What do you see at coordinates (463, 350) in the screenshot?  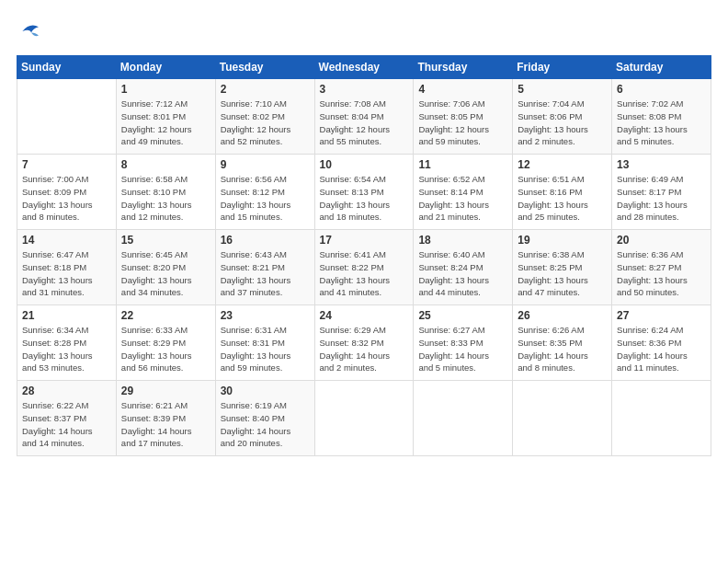 I see `day-info: Sunrise: 6:27 AMSunset: 8:33 PMDaylight:…` at bounding box center [463, 350].